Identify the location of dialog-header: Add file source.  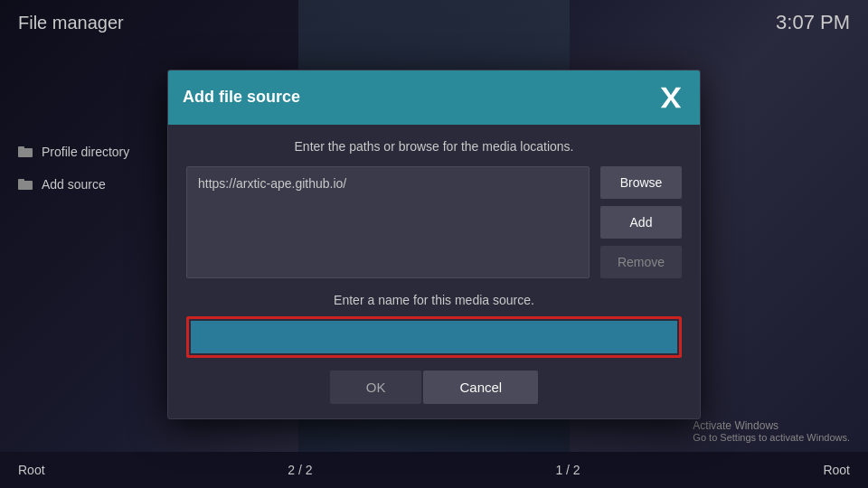
(434, 98).